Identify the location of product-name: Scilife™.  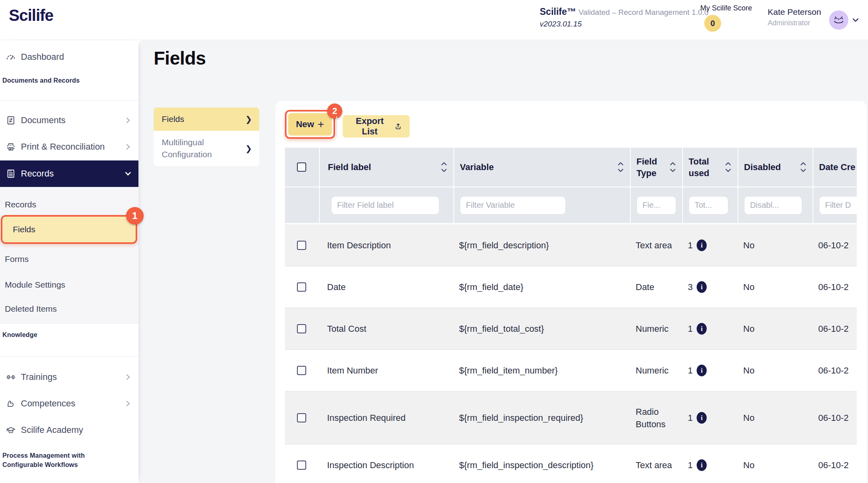
(558, 12).